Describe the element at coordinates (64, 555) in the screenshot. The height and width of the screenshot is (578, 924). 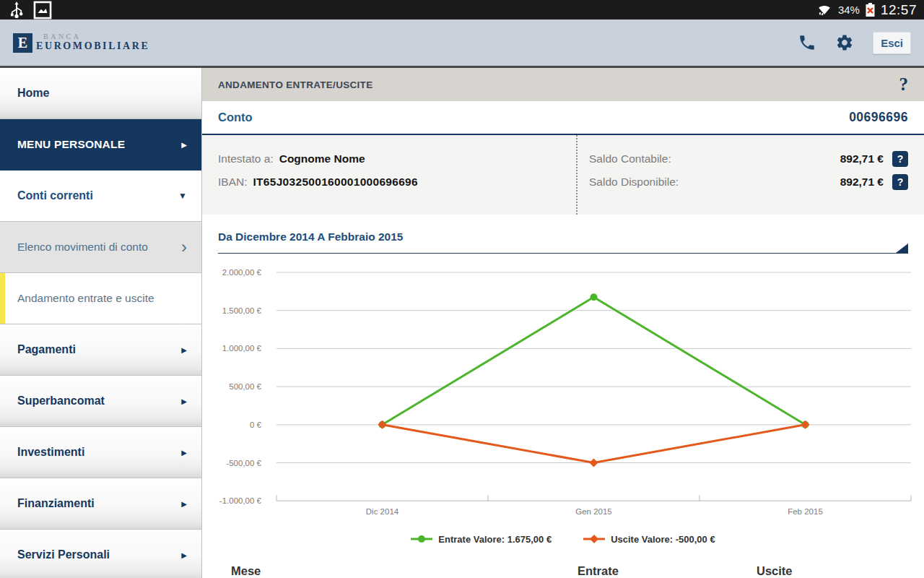
I see `sidebar-item-label: Servizi Personali` at that location.